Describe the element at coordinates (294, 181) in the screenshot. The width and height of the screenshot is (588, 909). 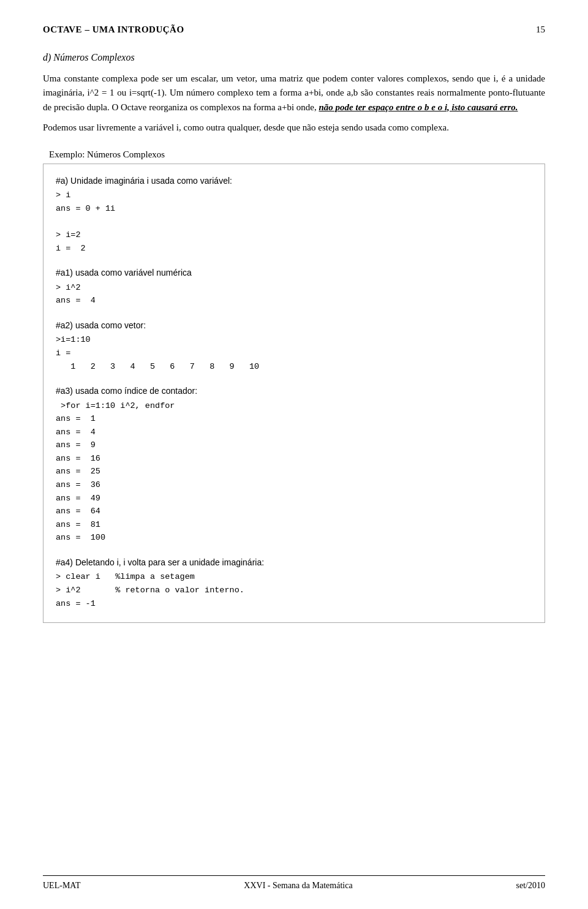
I see `ex-comment-a: #a) Unidade imaginária i usada como vari…` at that location.